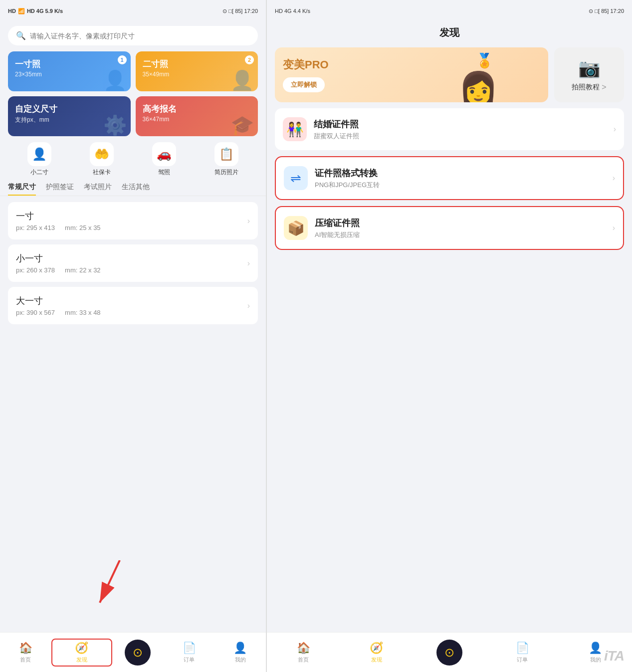  I want to click on list-item-xiaoyicun: 小一寸 px: 260 x 378 mm: 22 x 32 ›, so click(133, 263).